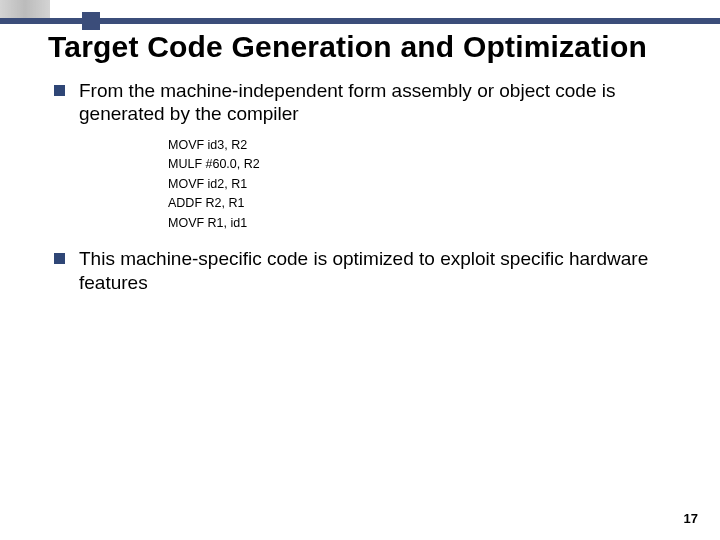 Image resolution: width=720 pixels, height=540 pixels. Describe the element at coordinates (380, 271) in the screenshot. I see `bullet-text: This machine-specific code is optimized …` at that location.